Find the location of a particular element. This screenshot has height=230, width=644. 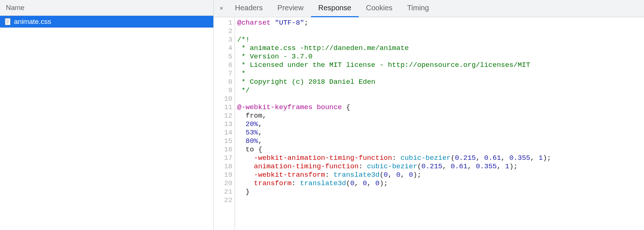

code-line: /*! is located at coordinates (439, 40).